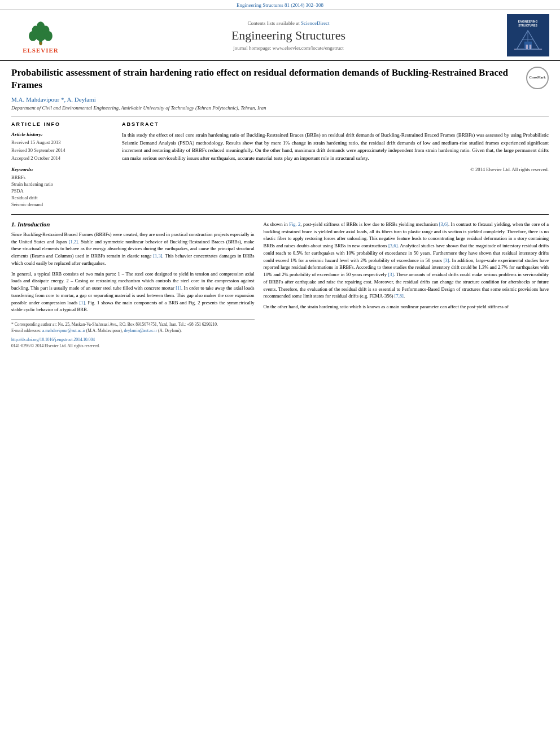  I want to click on svg-text: ENGINEERING, so click(527, 21).